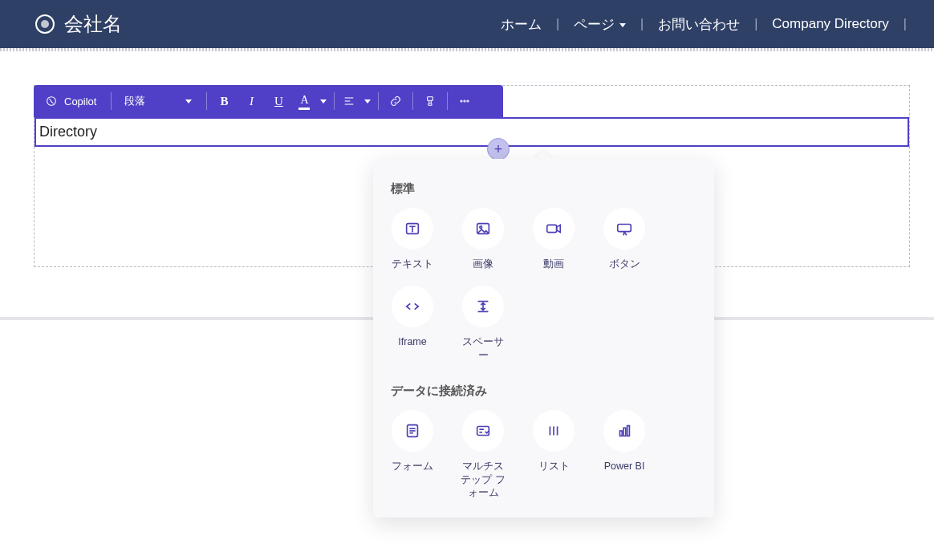 The width and height of the screenshot is (934, 560). What do you see at coordinates (624, 265) in the screenshot?
I see `component-label: ボタン` at bounding box center [624, 265].